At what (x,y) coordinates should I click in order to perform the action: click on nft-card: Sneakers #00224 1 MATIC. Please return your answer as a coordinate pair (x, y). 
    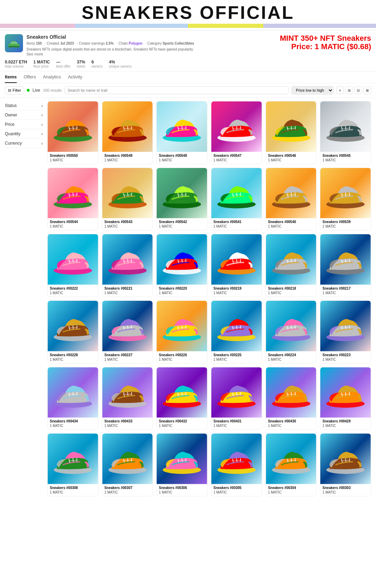
    Looking at the image, I should click on (291, 332).